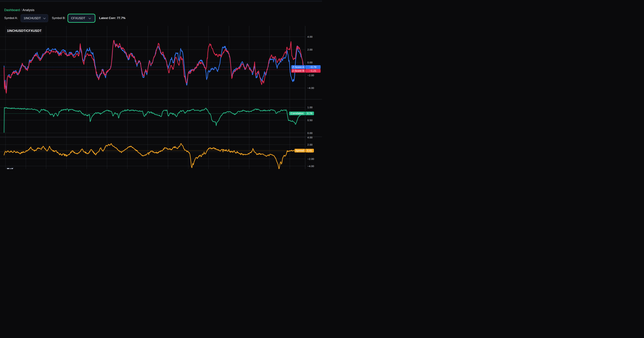 The height and width of the screenshot is (338, 644). What do you see at coordinates (298, 71) in the screenshot?
I see `svg-text: Z-Score B` at bounding box center [298, 71].